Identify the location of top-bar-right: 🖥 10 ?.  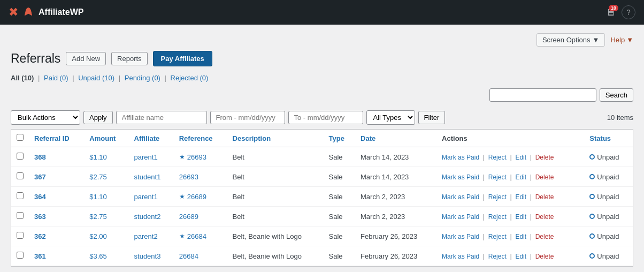
(620, 12).